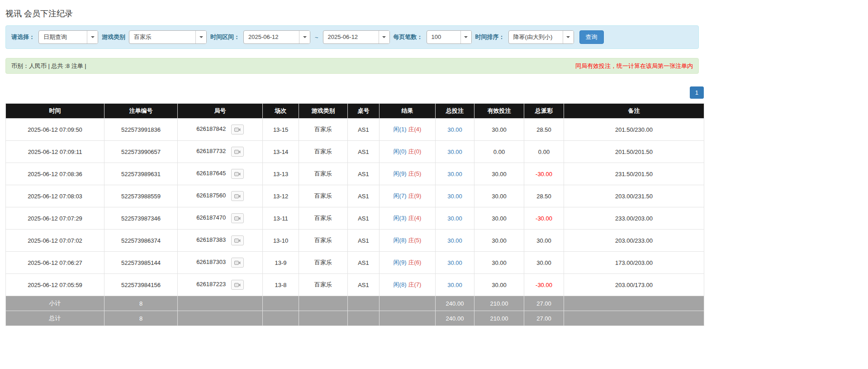  I want to click on header-table: 桌号, so click(364, 111).